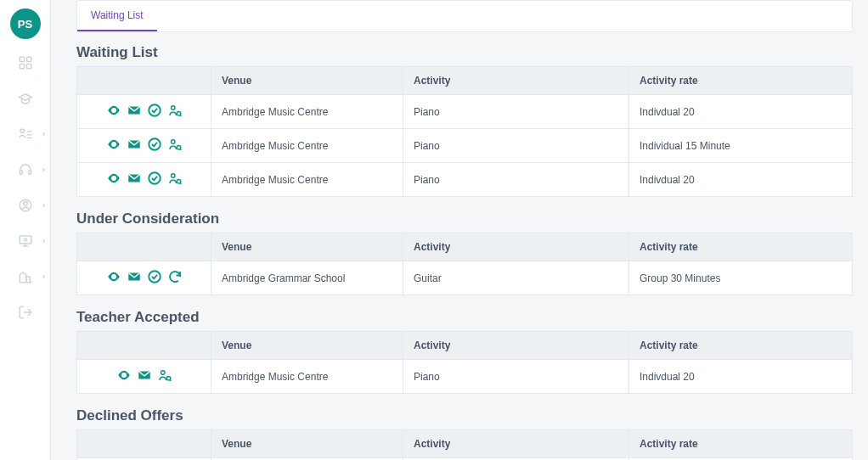 Image resolution: width=868 pixels, height=460 pixels. What do you see at coordinates (465, 362) in the screenshot?
I see `teacher-accepted-table: Venue Activity Activity rate Ambridge Mu…` at bounding box center [465, 362].